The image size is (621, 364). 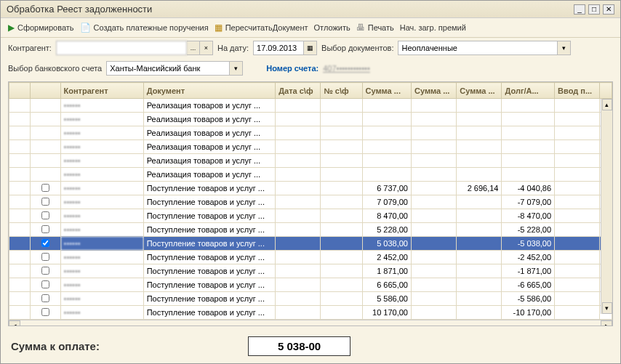 What do you see at coordinates (479, 91) in the screenshot?
I see `col-sum3: Сумма ...` at bounding box center [479, 91].